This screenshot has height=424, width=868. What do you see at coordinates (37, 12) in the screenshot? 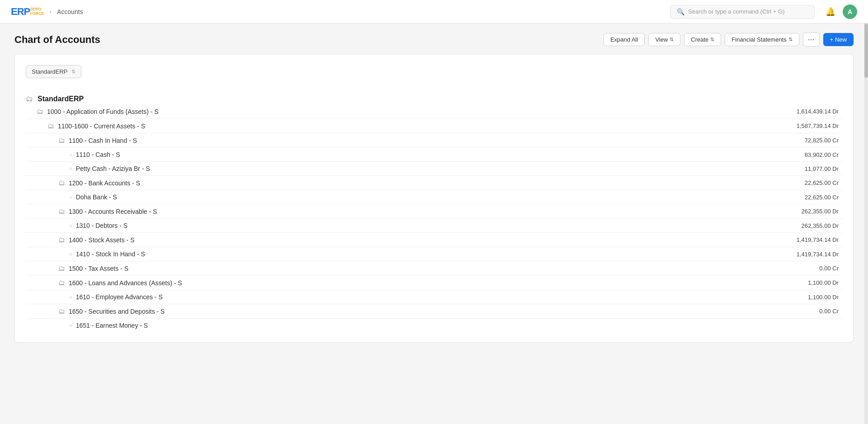
I see `logo-stacked: ZERO FORCE` at bounding box center [37, 12].